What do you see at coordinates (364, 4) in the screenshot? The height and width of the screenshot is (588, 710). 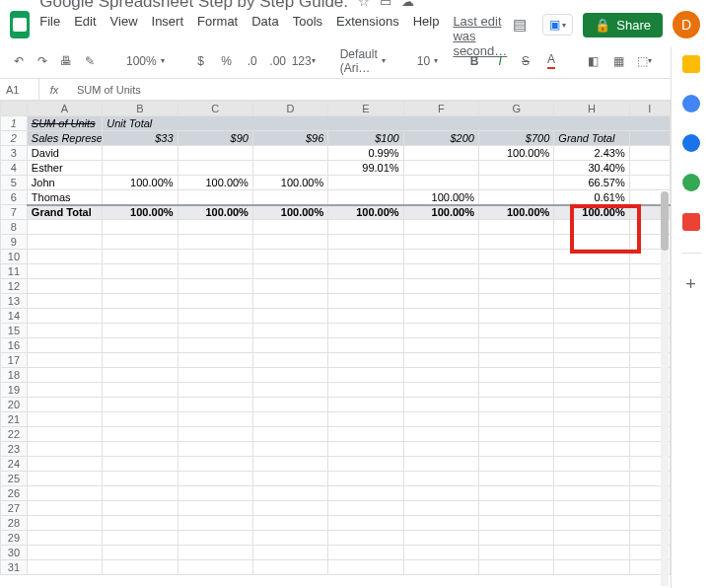 I see `star-icon: ☆` at bounding box center [364, 4].